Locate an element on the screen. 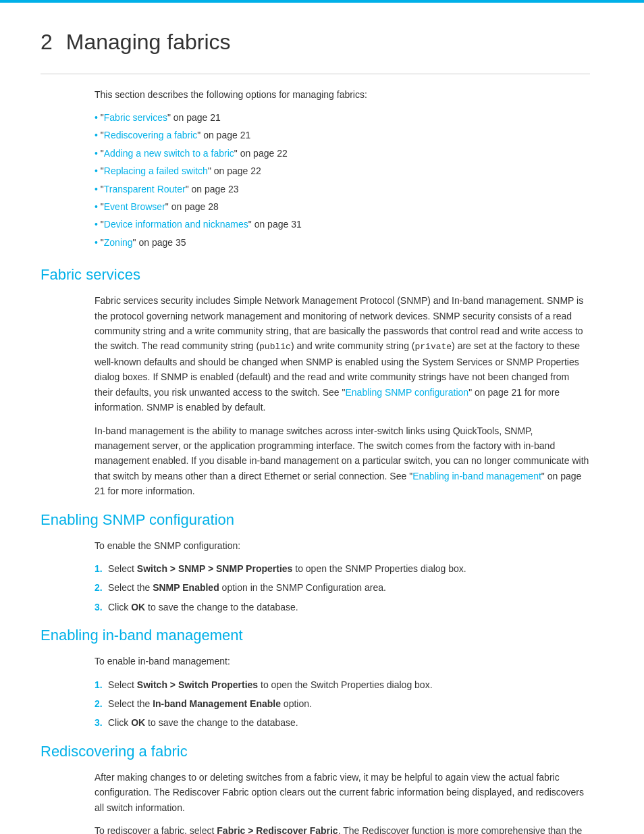 This screenshot has width=644, height=834. snmp-step-3: Click OK to save the change to the datab… is located at coordinates (342, 607).